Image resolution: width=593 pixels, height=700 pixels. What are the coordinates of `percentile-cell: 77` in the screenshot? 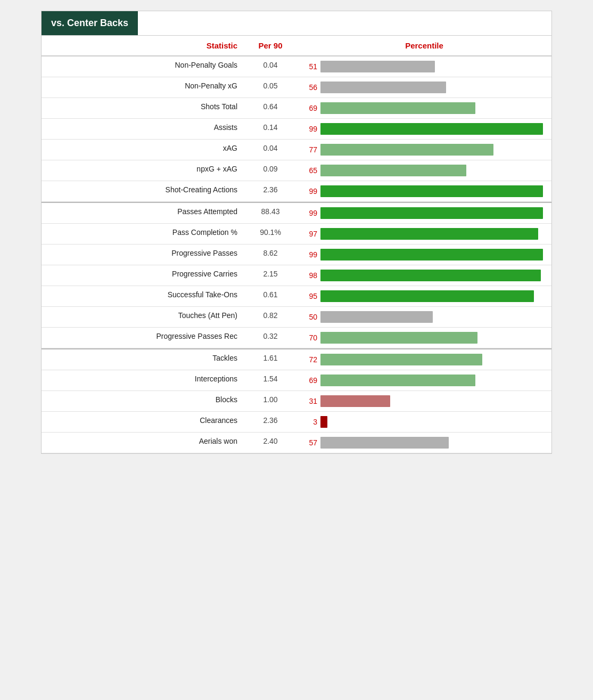 It's located at (424, 150).